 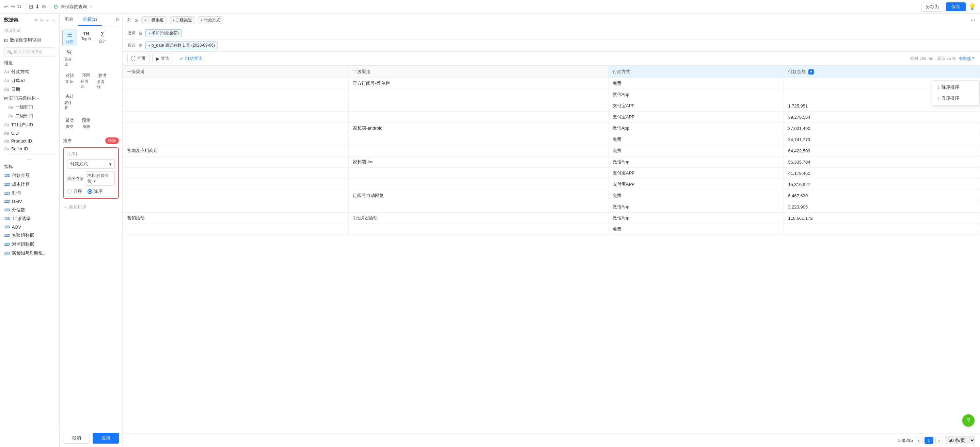 I want to click on chart-icon-sort: ☰ 排序, so click(x=70, y=38).